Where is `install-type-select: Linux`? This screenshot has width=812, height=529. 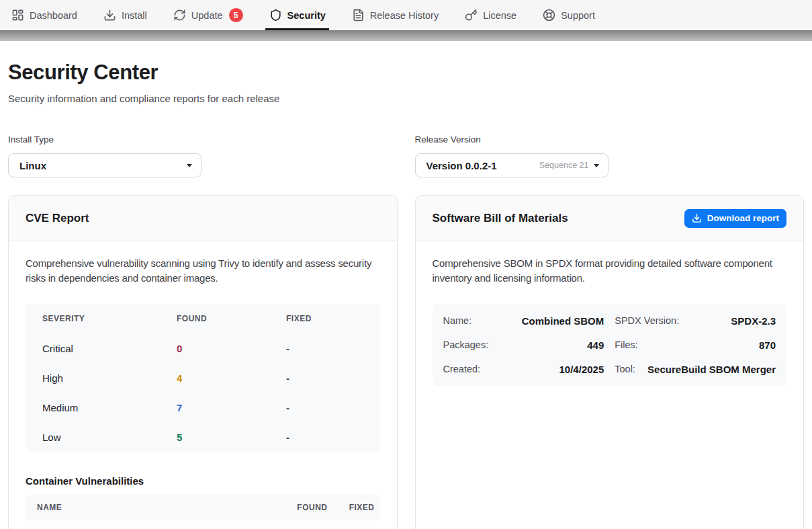 install-type-select: Linux is located at coordinates (105, 165).